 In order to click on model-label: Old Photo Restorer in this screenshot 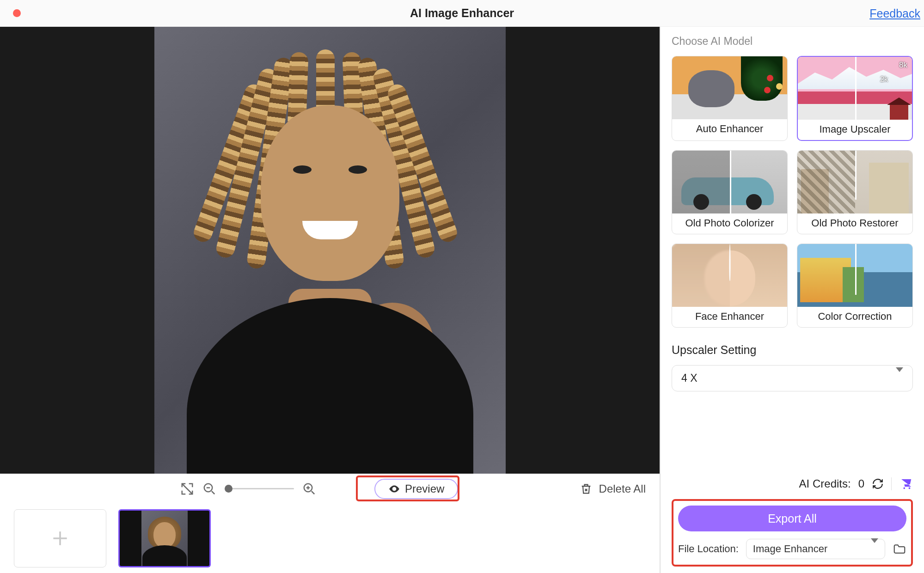, I will do `click(855, 224)`.